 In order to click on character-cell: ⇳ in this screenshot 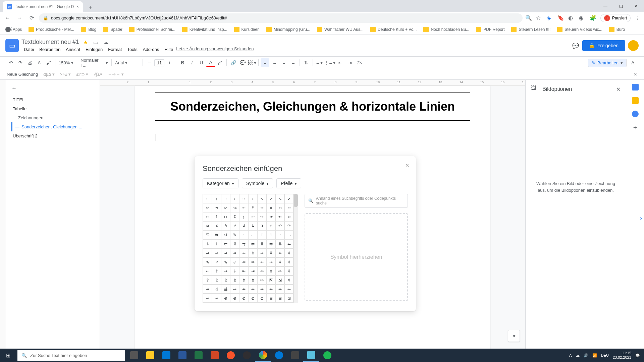, I will do `click(289, 280)`.